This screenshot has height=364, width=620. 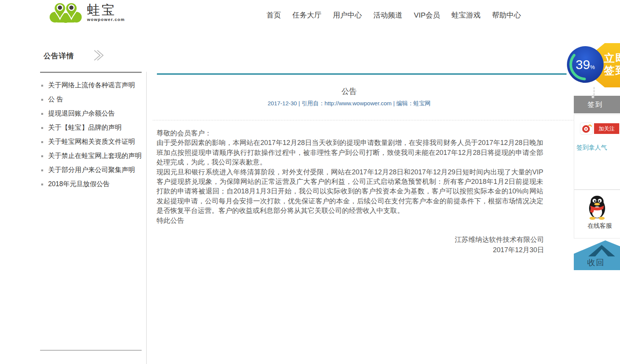 What do you see at coordinates (362, 74) in the screenshot?
I see `content-accent-rule` at bounding box center [362, 74].